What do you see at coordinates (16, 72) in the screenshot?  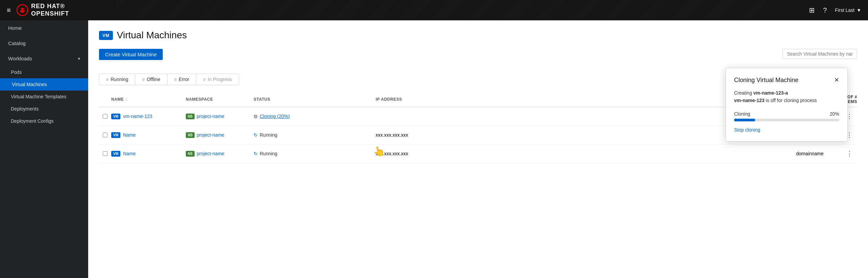 I see `sidebar-pods-label: Pods` at bounding box center [16, 72].